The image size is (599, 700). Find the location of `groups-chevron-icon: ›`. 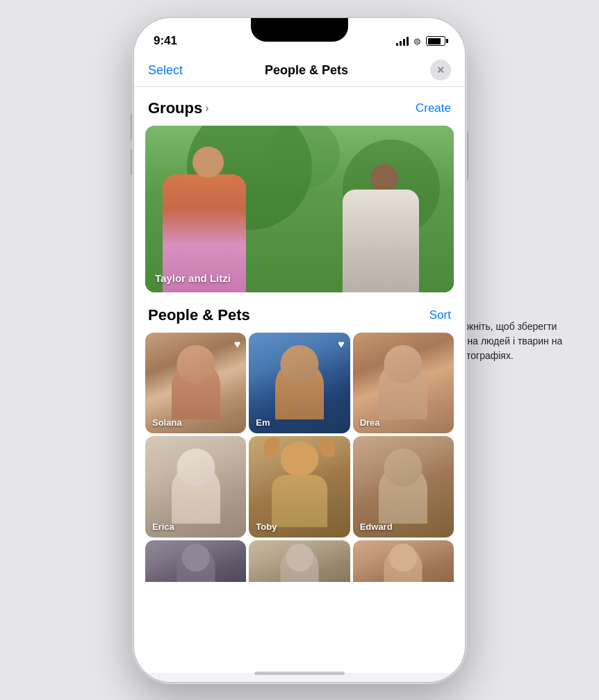

groups-chevron-icon: › is located at coordinates (207, 108).